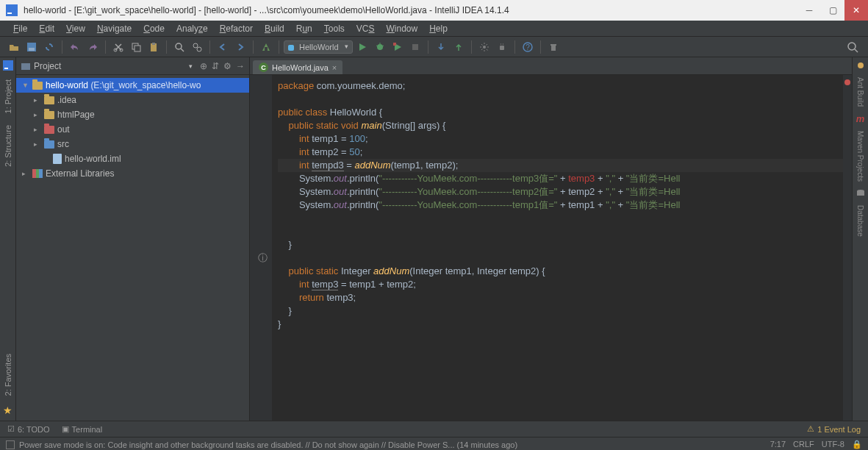 The width and height of the screenshot is (868, 450). What do you see at coordinates (304, 29) in the screenshot?
I see `menu-run: Run` at bounding box center [304, 29].